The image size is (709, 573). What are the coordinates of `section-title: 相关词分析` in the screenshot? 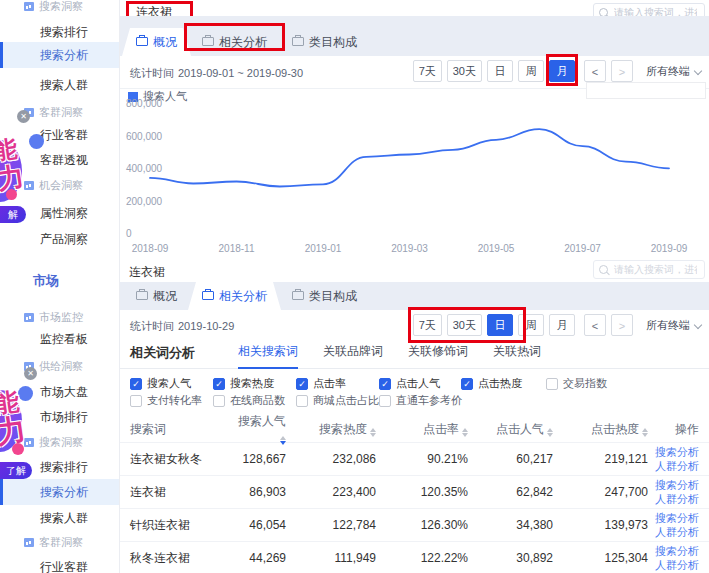 It's located at (162, 353).